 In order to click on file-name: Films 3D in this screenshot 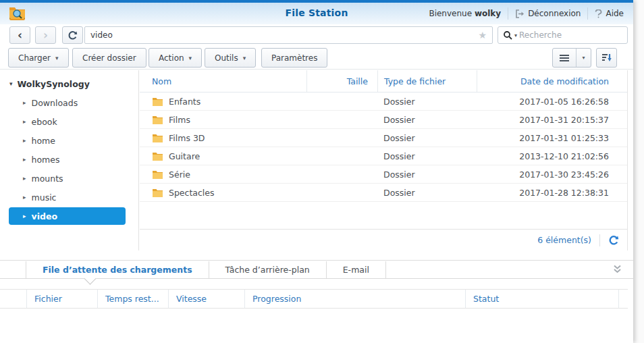, I will do `click(186, 138)`.